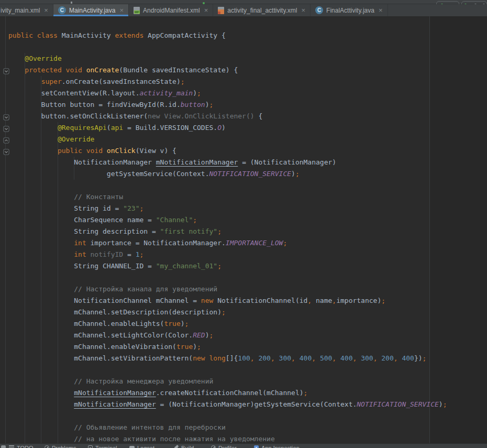 This screenshot has width=487, height=448. What do you see at coordinates (6, 139) in the screenshot?
I see `fold-expand-icon` at bounding box center [6, 139].